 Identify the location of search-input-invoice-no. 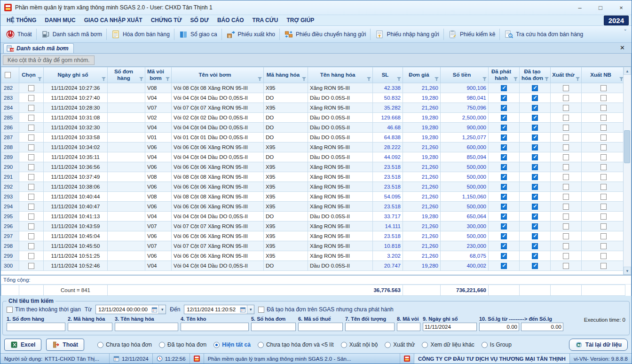
(274, 327).